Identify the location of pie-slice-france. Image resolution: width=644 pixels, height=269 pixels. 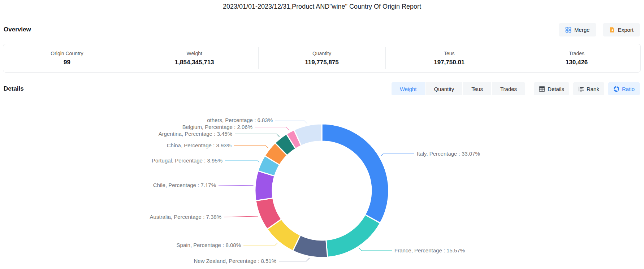
(353, 236).